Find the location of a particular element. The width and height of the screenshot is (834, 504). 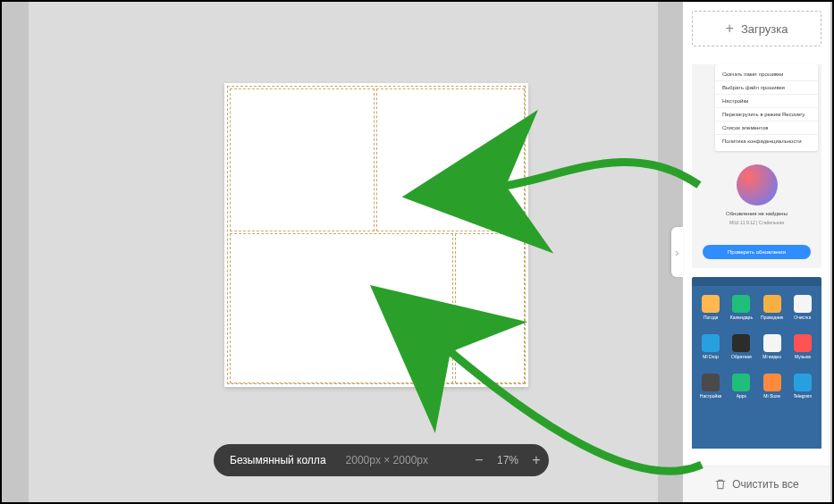

app-icon: Очистка is located at coordinates (803, 307).